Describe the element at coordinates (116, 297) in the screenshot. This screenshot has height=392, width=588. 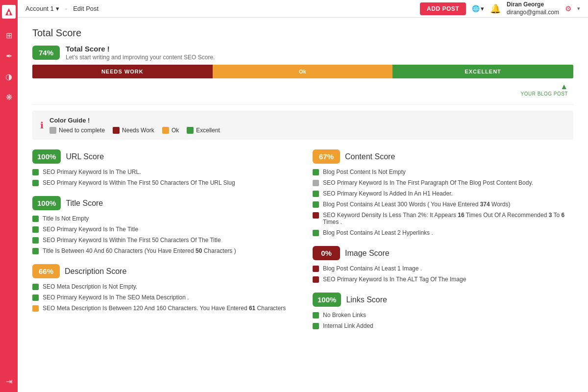
I see `desc-text-2: SEO Primary Keyword Is In The SEO Meta D…` at that location.